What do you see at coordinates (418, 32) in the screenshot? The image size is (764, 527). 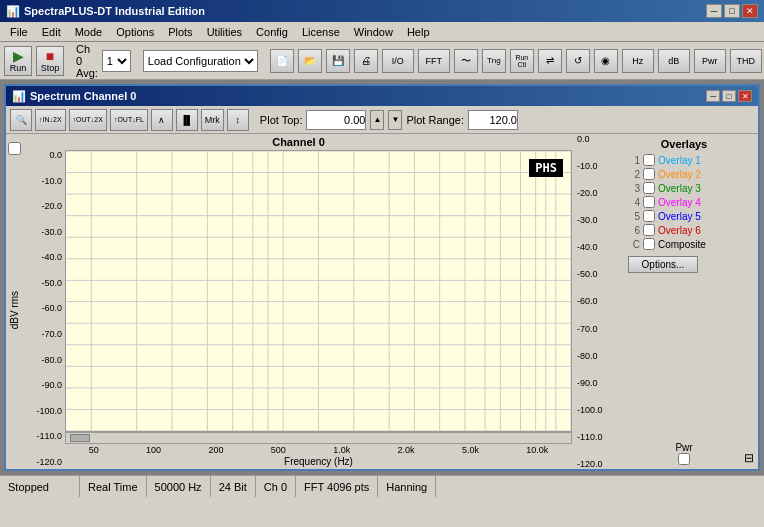 I see `menu-help: Help` at bounding box center [418, 32].